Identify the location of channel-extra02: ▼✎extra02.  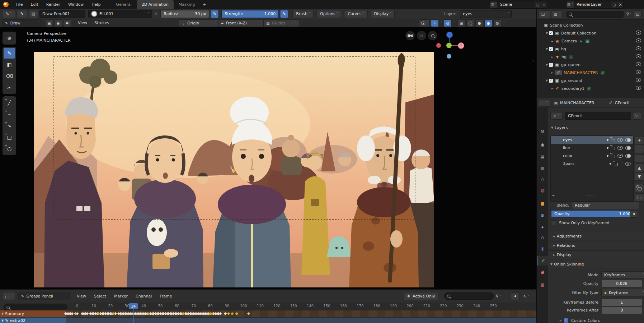
(33, 320).